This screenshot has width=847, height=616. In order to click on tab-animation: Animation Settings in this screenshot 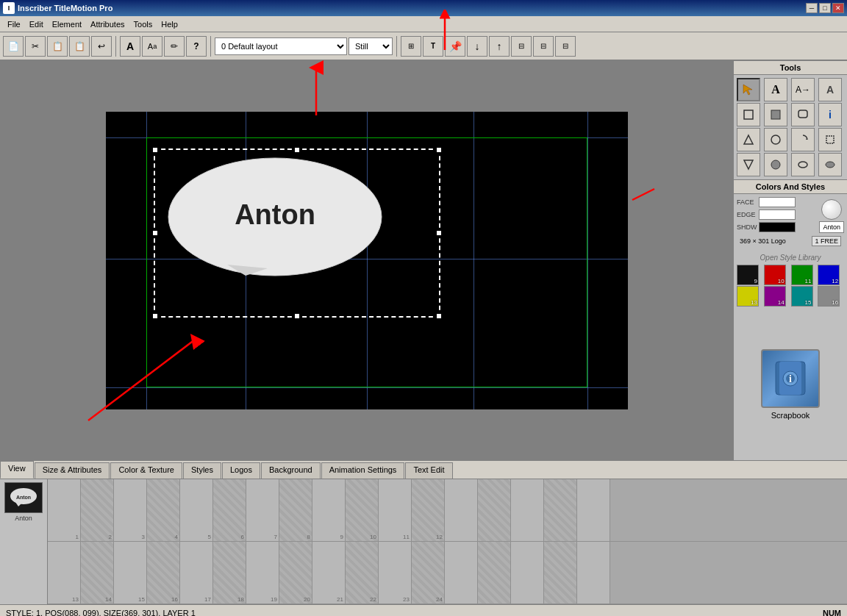, I will do `click(363, 470)`.